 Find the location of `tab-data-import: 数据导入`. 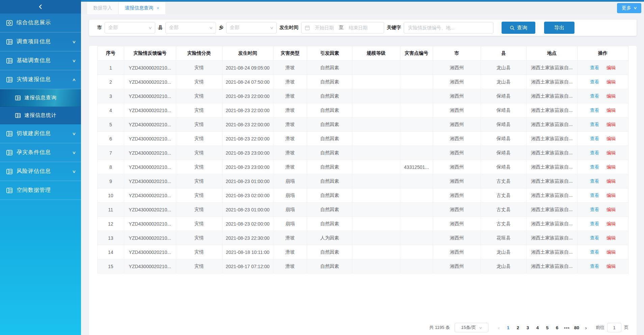

tab-data-import: 数据导入 is located at coordinates (103, 8).